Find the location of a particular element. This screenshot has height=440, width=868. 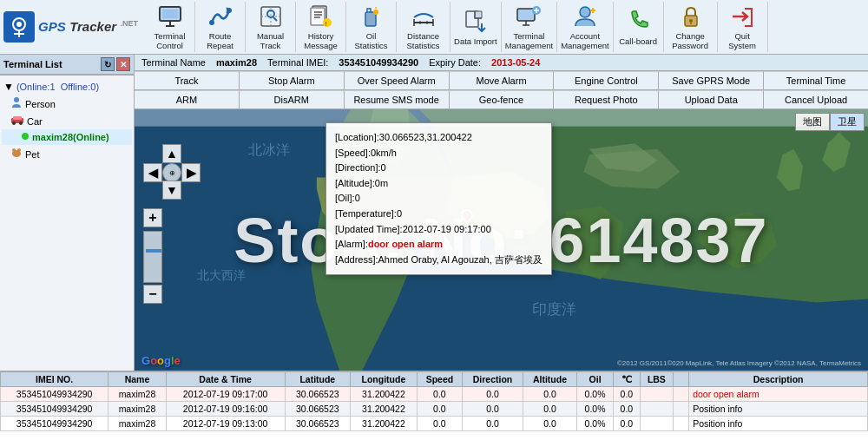

popup-alarm: [Alarm]:door open alarm is located at coordinates (439, 245).